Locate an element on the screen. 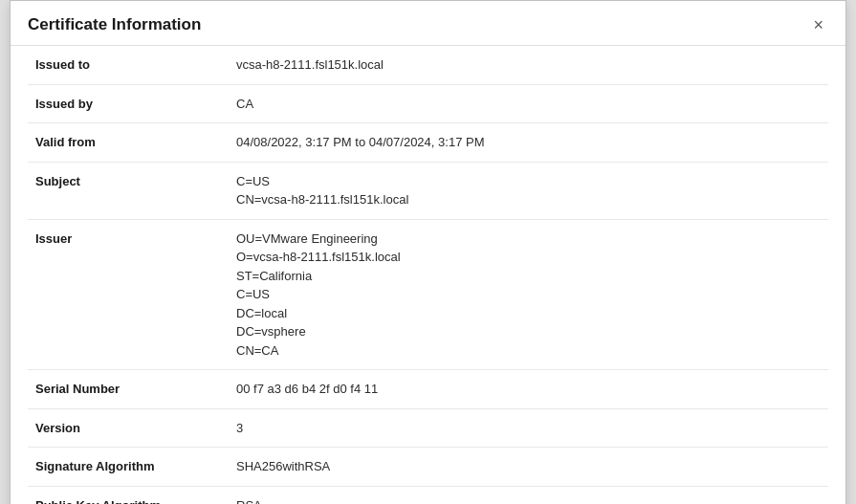  field-value: SHA256withRSA is located at coordinates (528, 467).